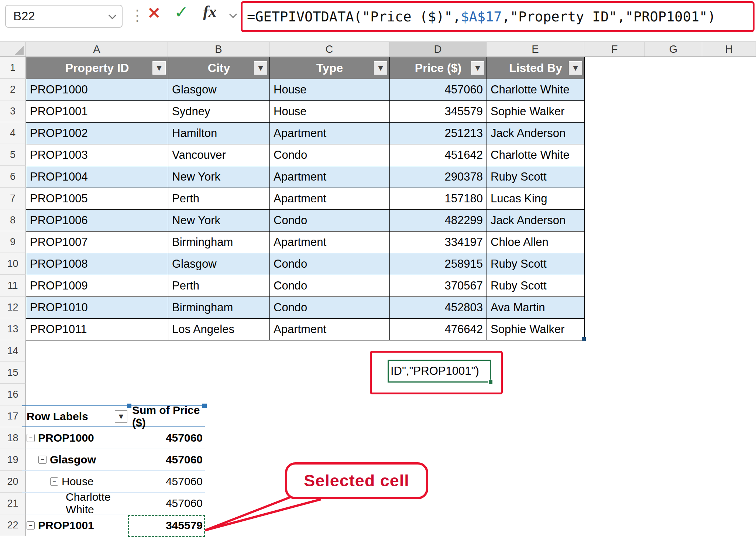  What do you see at coordinates (438, 49) in the screenshot?
I see `column-header-d: D` at bounding box center [438, 49].